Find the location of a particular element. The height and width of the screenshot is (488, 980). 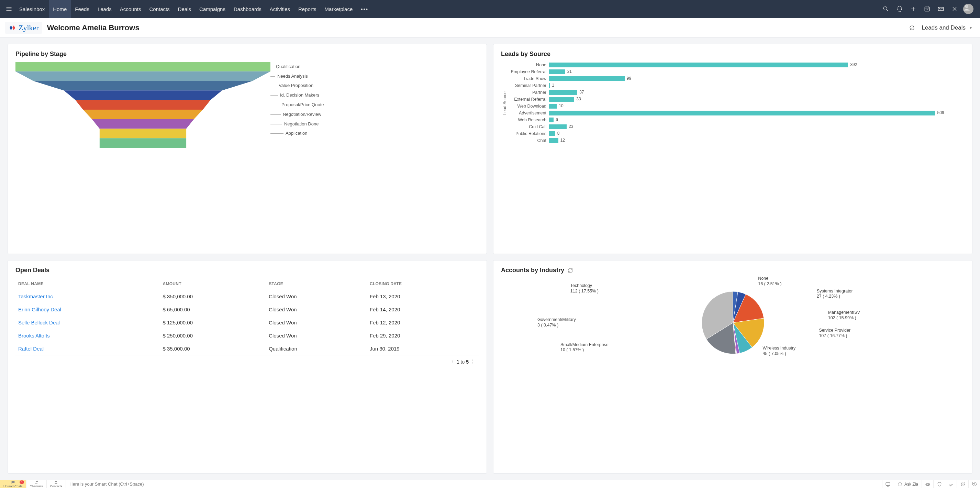

table-row: Raftel Deal$ 35,000.00QualificationJun 3… is located at coordinates (247, 349).